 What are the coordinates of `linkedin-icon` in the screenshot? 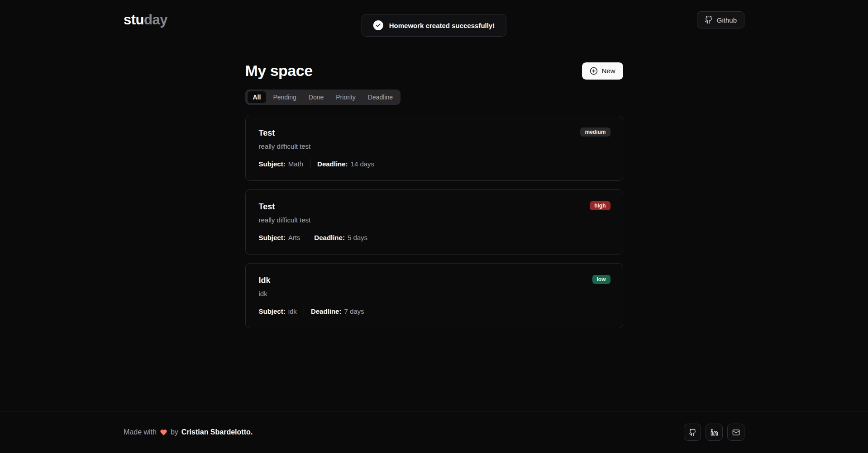 It's located at (714, 432).